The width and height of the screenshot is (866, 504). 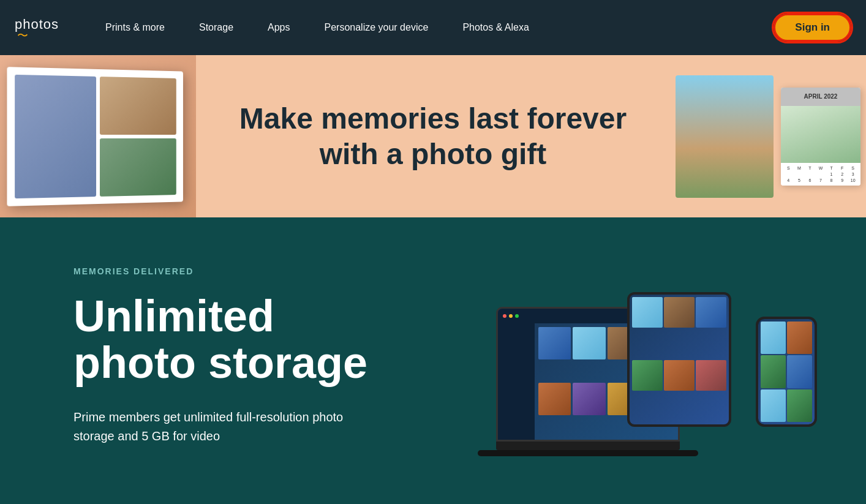 What do you see at coordinates (843, 168) in the screenshot?
I see `cal-cell: F` at bounding box center [843, 168].